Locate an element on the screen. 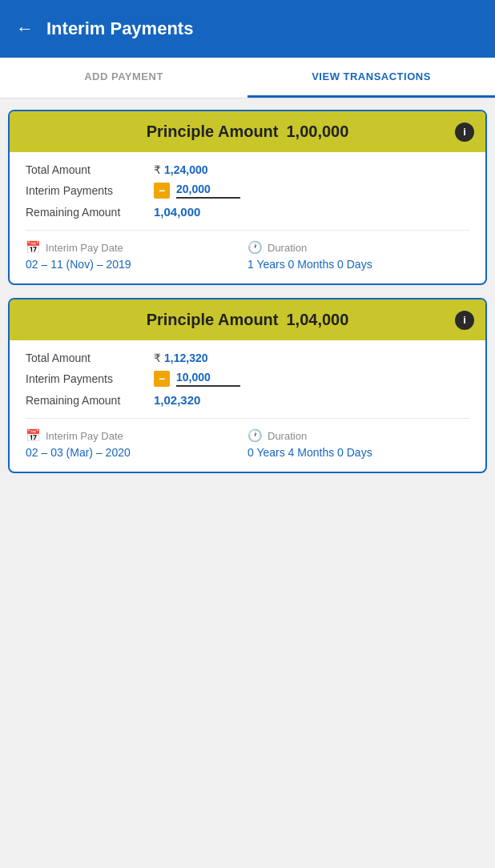 The image size is (495, 868). rupee-icon-1: ₹ is located at coordinates (157, 170).